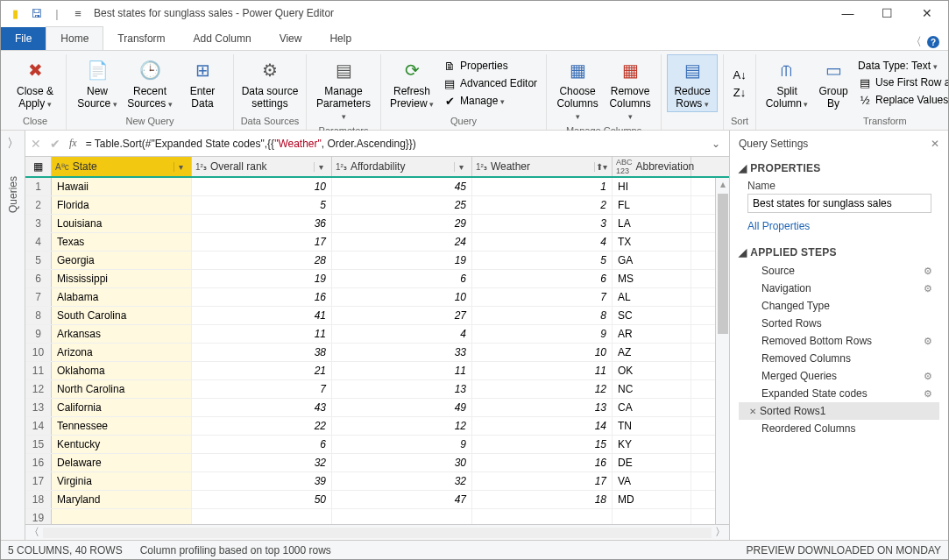 The width and height of the screenshot is (949, 560). Describe the element at coordinates (787, 83) in the screenshot. I see `split-column-button: ⫙Split Column` at that location.